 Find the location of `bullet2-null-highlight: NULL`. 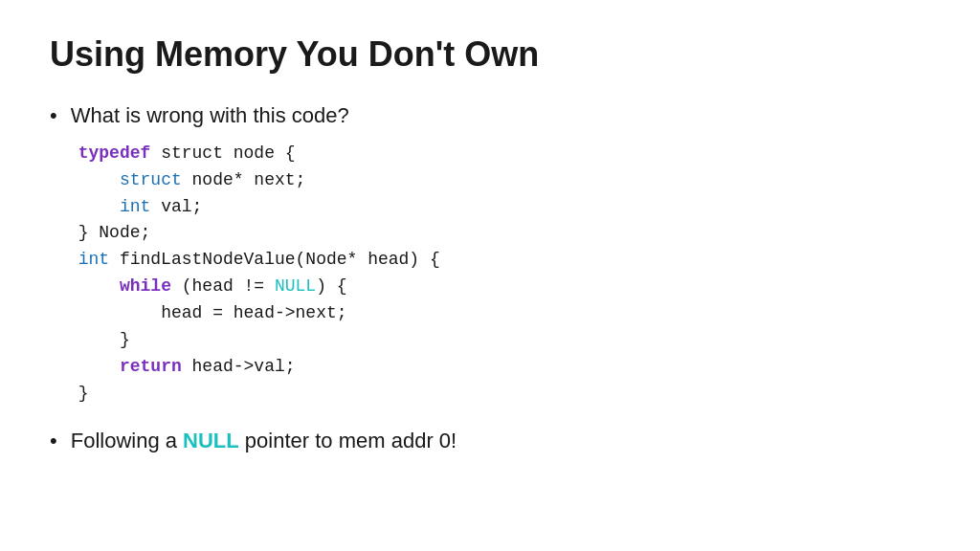

bullet2-null-highlight: NULL is located at coordinates (211, 440).